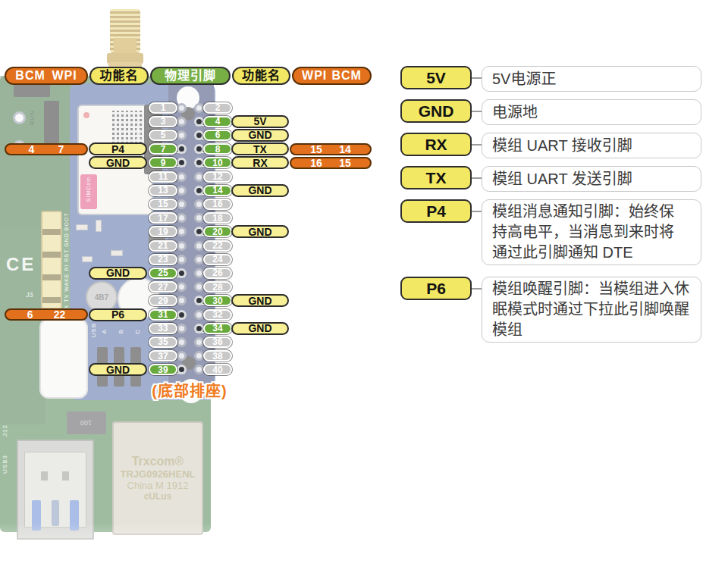  I want to click on legend-badge-5v: 5V, so click(436, 77).